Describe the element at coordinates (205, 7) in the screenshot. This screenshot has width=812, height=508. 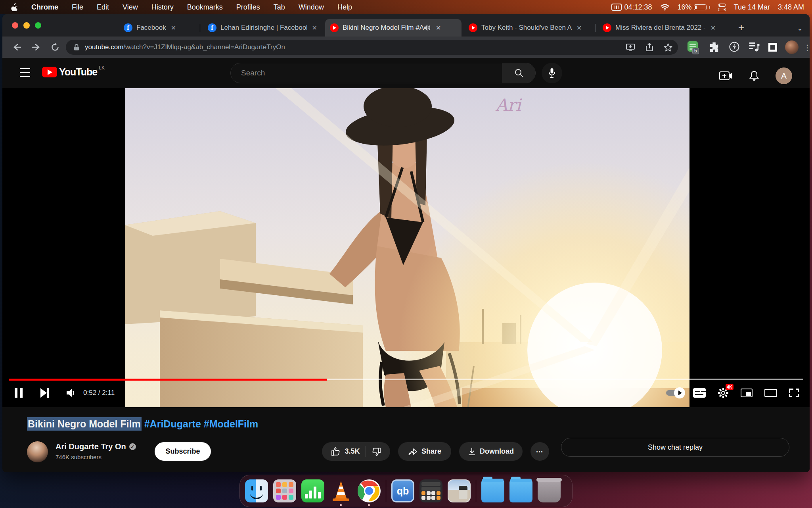
I see `menu-item-bookmarks: Bookmarks` at that location.